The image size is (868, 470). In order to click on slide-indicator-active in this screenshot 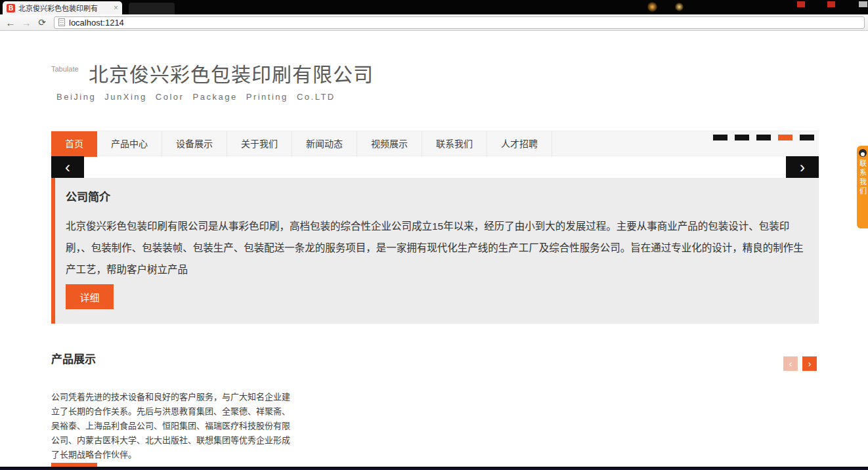, I will do `click(785, 138)`.